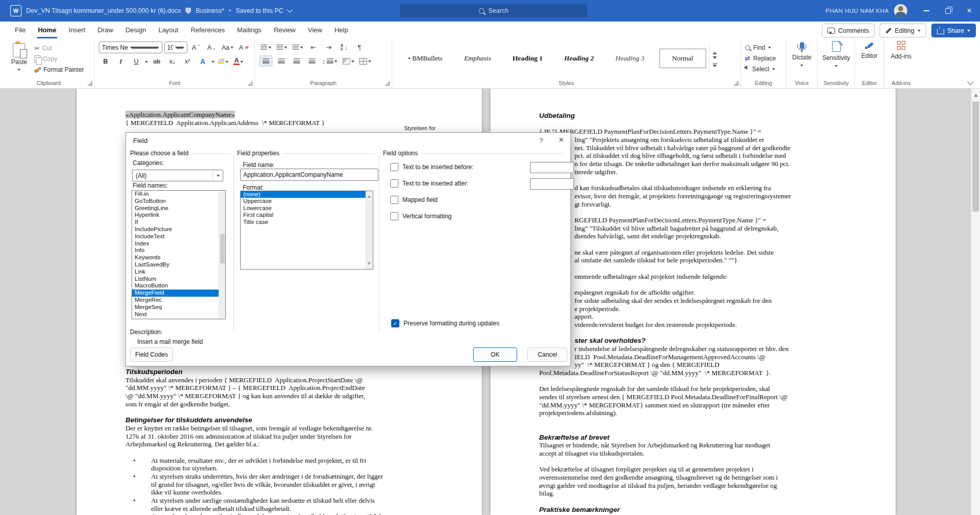  I want to click on categories-select: (All), so click(178, 175).